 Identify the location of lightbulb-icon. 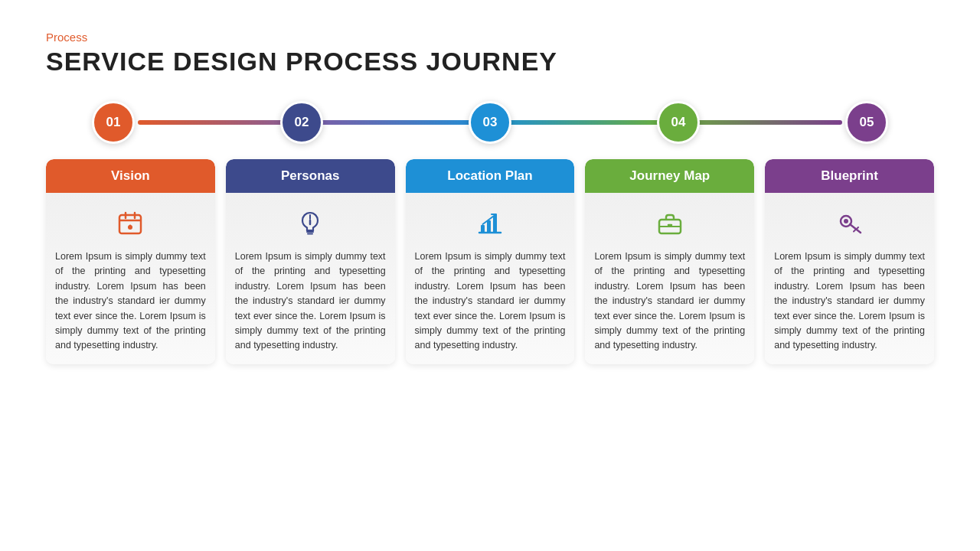
(310, 223).